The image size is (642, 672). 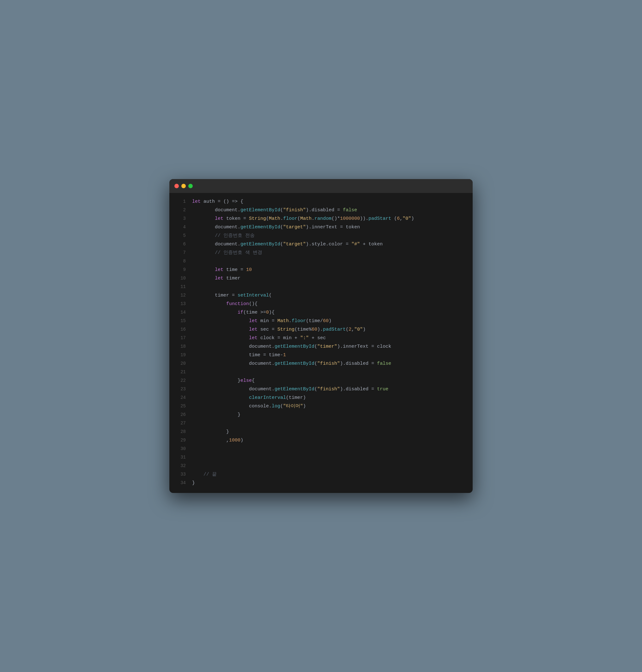 What do you see at coordinates (321, 449) in the screenshot?
I see `line-30: 30` at bounding box center [321, 449].